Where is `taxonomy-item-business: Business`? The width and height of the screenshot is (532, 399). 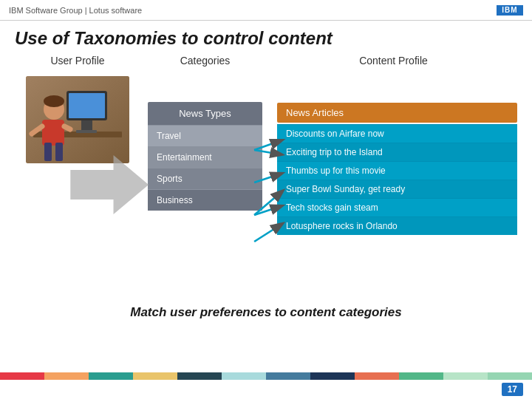 taxonomy-item-business: Business is located at coordinates (205, 200).